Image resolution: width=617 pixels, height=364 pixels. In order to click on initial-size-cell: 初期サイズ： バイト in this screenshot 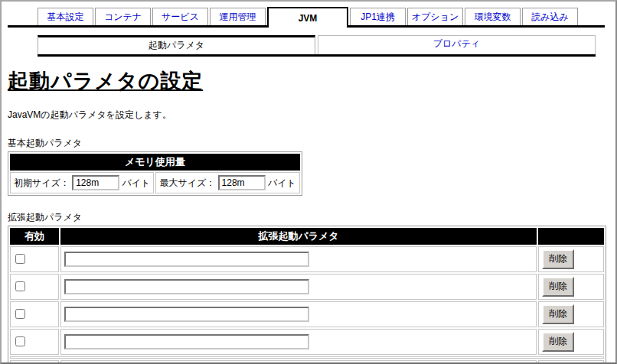, I will do `click(82, 183)`.